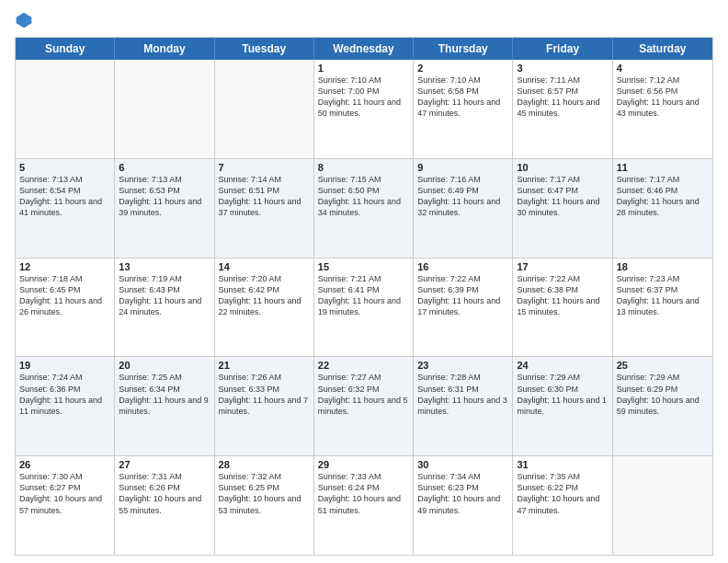 The image size is (728, 563). What do you see at coordinates (364, 296) in the screenshot?
I see `day-info: Sunrise: 7:21 AM Sunset: 6:41 PM Dayligh…` at bounding box center [364, 296].